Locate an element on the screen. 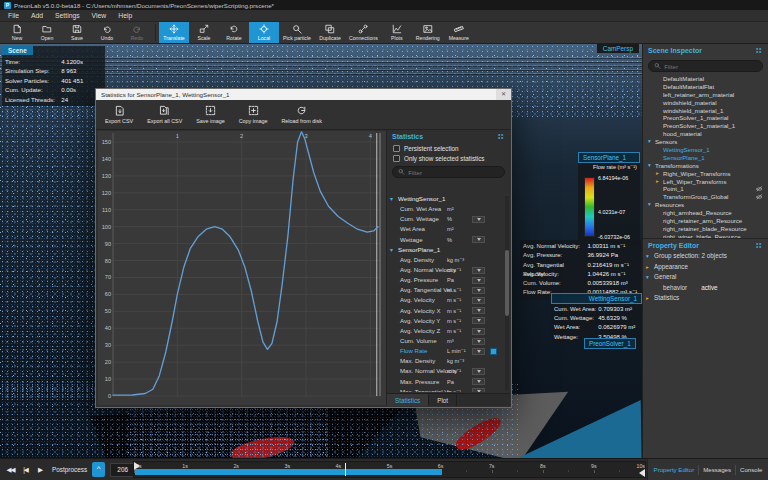 The height and width of the screenshot is (480, 768). dialog-button-export-csv: Export CSV is located at coordinates (119, 114).